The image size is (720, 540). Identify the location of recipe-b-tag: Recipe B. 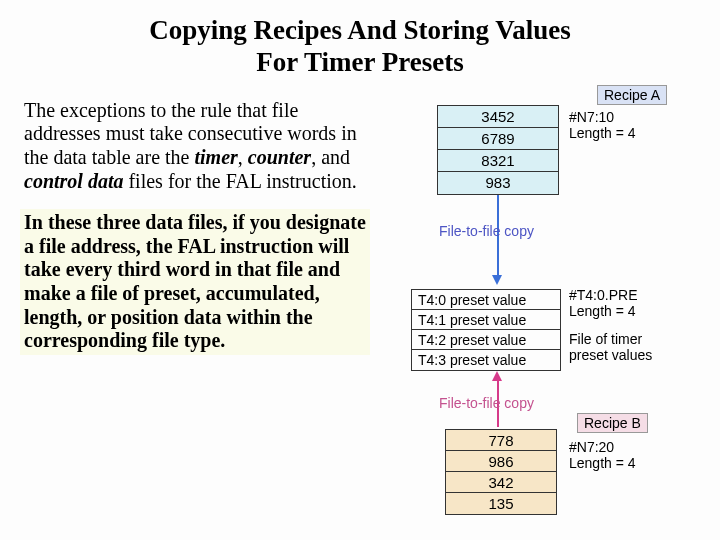
(612, 423).